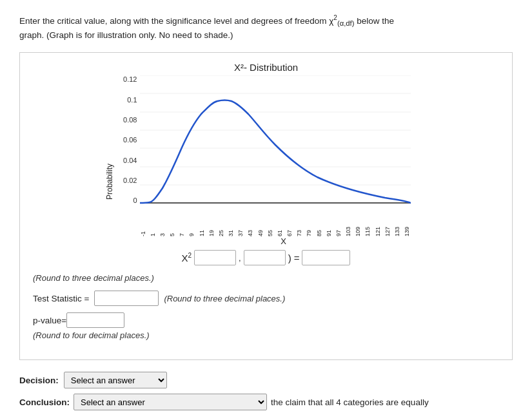 The image size is (532, 411). I want to click on test-statistic-section: Test Statistic = (Round to three decimal…, so click(266, 298).